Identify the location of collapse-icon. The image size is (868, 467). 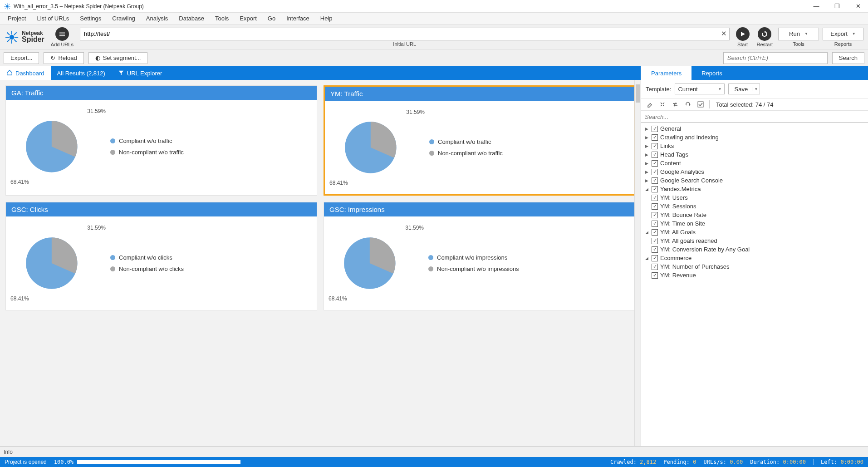
(662, 104).